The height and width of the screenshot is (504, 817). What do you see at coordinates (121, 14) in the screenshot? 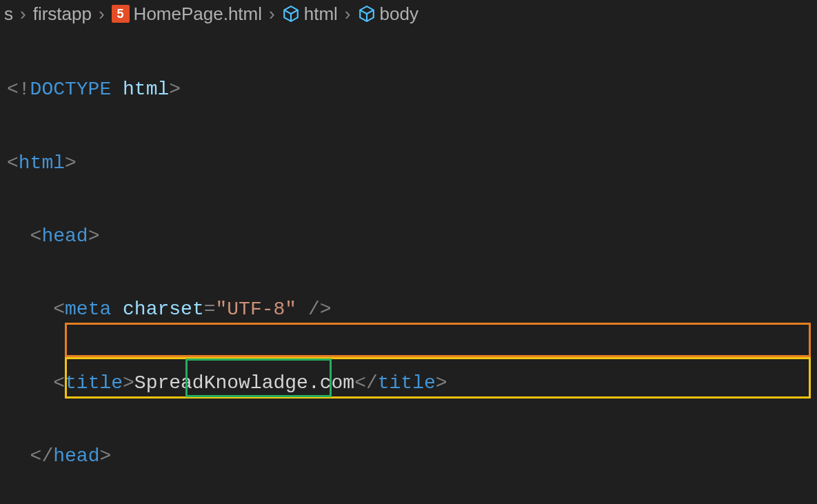
I see `html5-icon: 5` at bounding box center [121, 14].